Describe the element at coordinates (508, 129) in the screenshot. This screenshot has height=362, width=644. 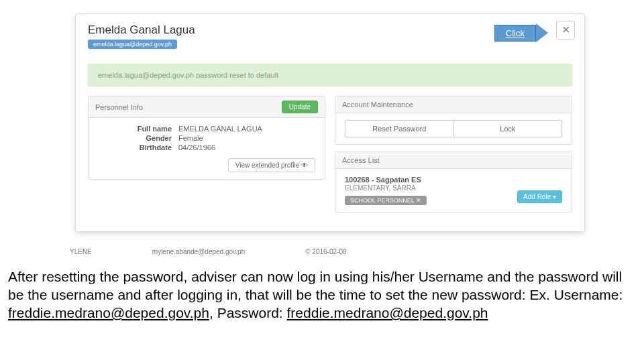
I see `lock-button: Lock` at that location.